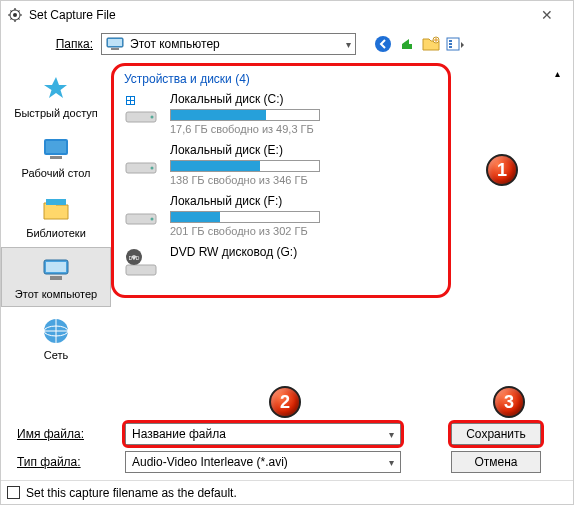  I want to click on sidebar-item-quick-access: Быстрый доступ, so click(56, 96).